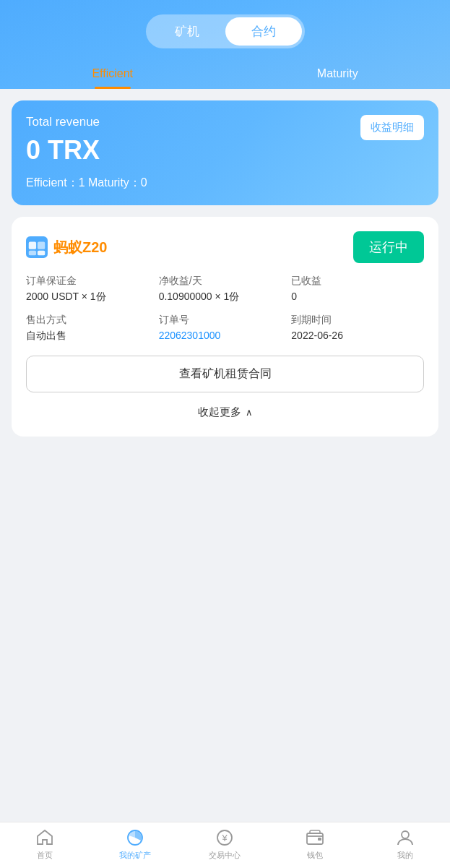 The image size is (450, 868). What do you see at coordinates (92, 289) in the screenshot?
I see `info-item-0: 订单保证金 2000 USDT × 1份` at bounding box center [92, 289].